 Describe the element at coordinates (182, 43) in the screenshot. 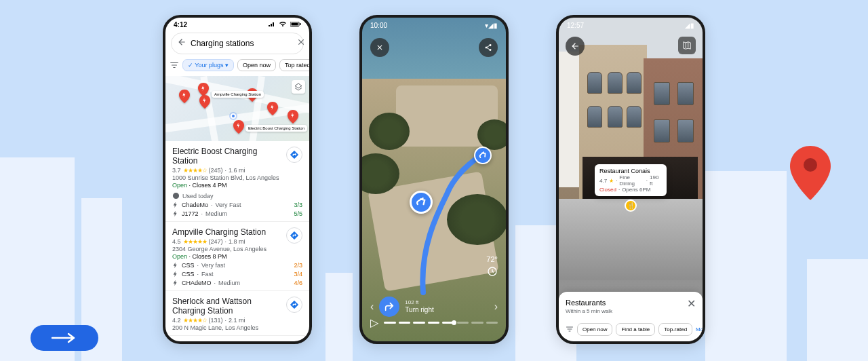

I see `back-arrow-icon` at that location.